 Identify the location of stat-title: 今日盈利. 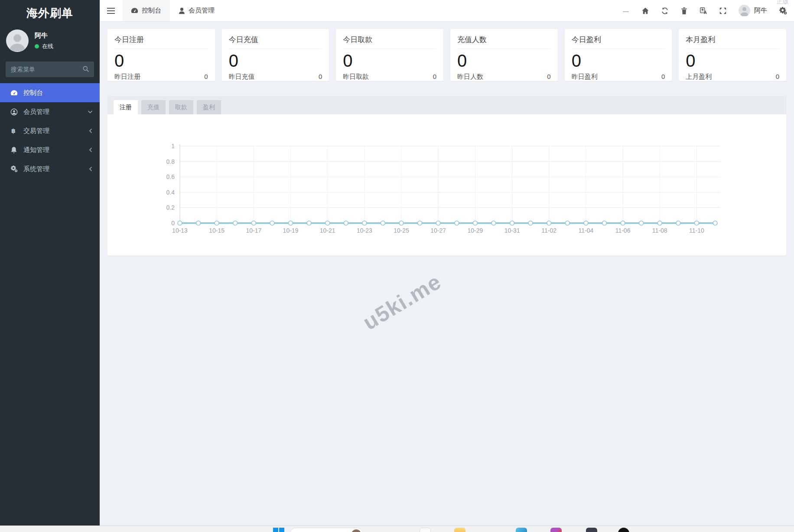
(618, 42).